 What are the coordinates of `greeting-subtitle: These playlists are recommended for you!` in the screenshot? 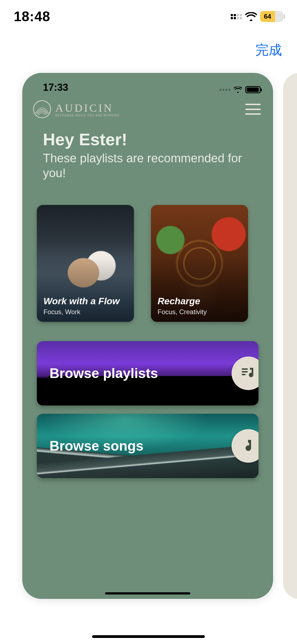 It's located at (150, 166).